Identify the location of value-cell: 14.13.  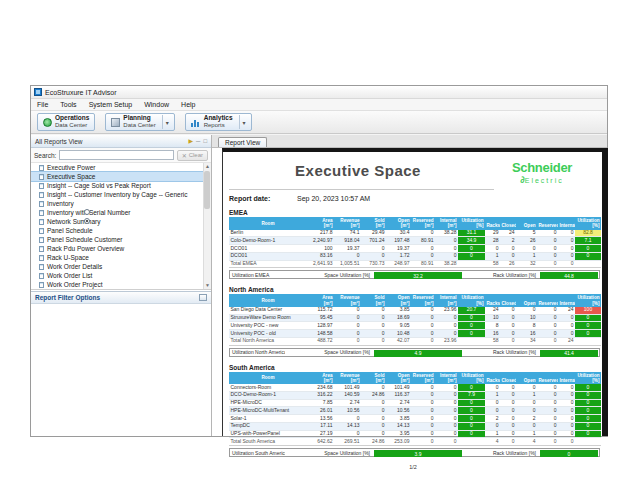
(398, 426).